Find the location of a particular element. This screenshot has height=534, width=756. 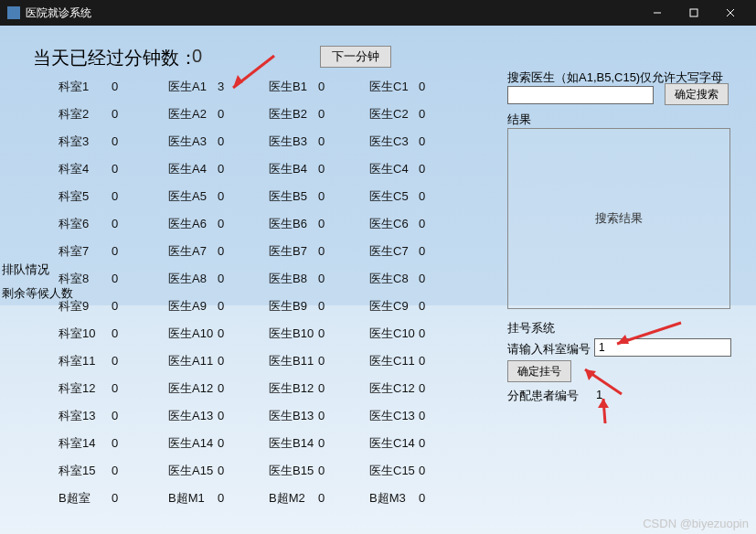

doctor-a-name: B超M1 is located at coordinates (193, 498).